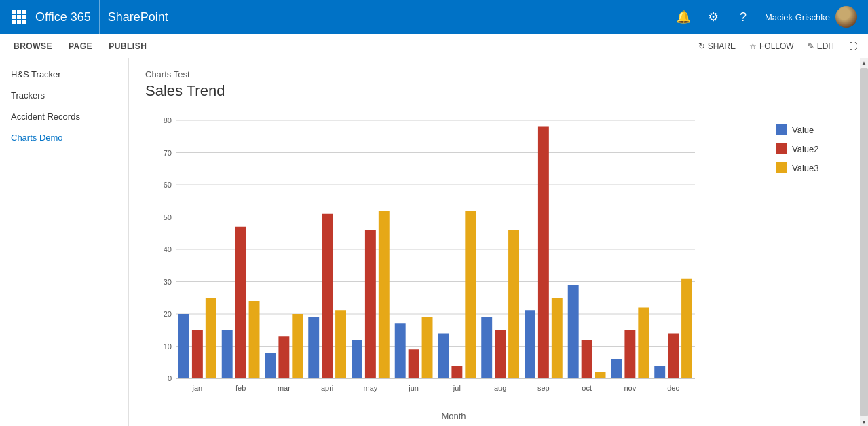  Describe the element at coordinates (64, 75) in the screenshot. I see `sidebar-item-hs-tracker: H&S Tracker` at that location.